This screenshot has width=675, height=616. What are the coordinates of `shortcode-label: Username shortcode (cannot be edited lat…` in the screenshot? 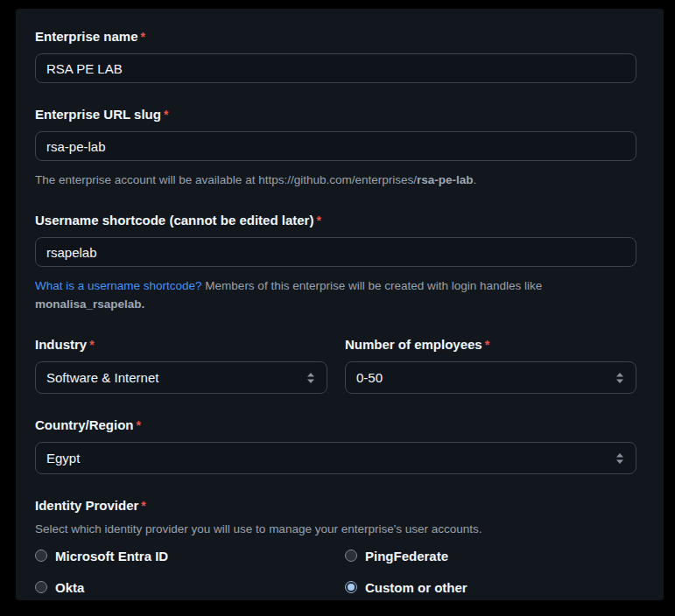 It's located at (336, 220).